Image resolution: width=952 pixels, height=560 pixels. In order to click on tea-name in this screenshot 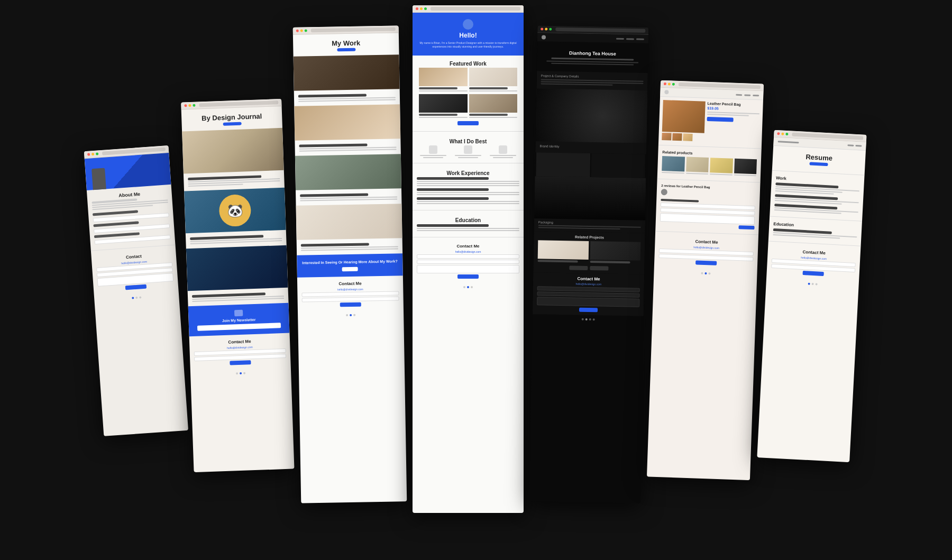, I will do `click(589, 289)`.